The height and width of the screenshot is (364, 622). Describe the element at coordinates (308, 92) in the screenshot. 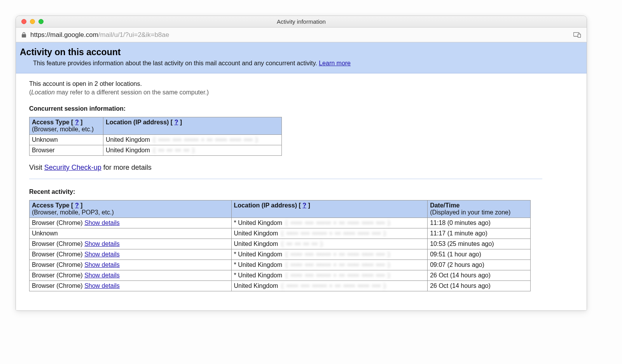

I see `location-note: (Location may refer to a different sessi…` at that location.